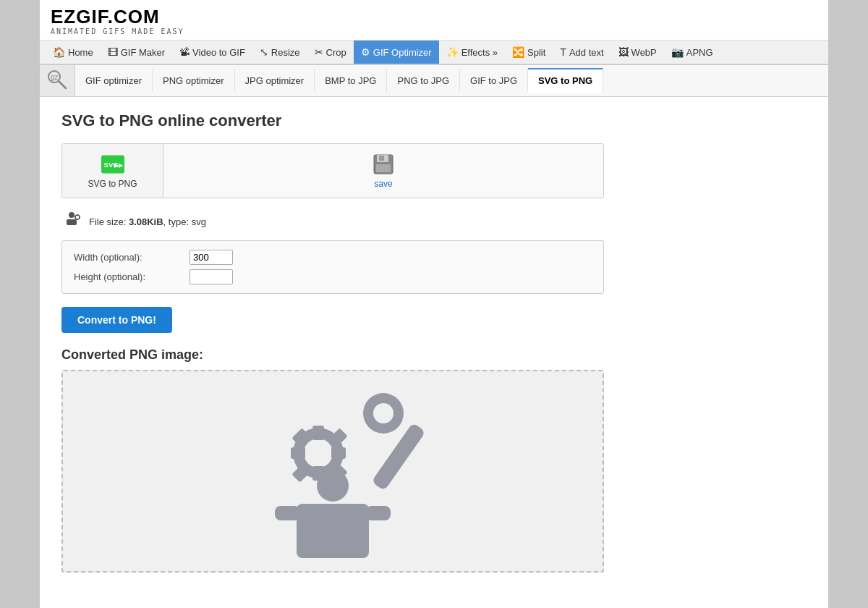 This screenshot has height=608, width=868. Describe the element at coordinates (453, 52) in the screenshot. I see `effects-icon: ✨` at that location.